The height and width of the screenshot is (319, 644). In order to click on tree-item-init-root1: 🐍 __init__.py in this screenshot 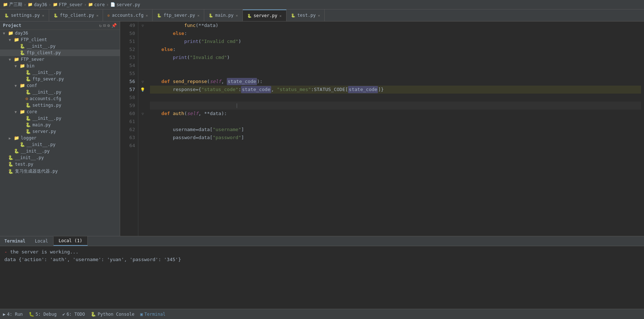, I will do `click(60, 151)`.